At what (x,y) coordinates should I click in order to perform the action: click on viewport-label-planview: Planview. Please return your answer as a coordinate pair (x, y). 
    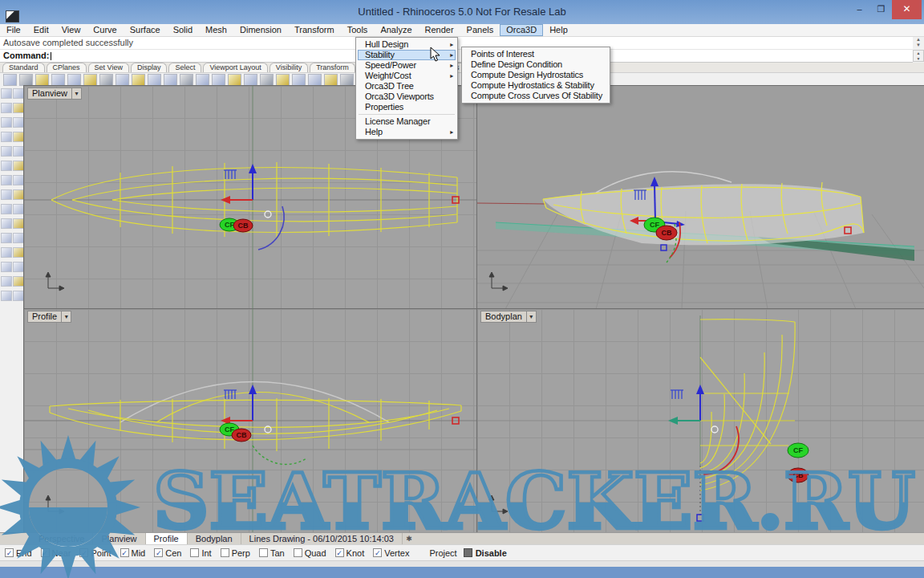
    Looking at the image, I should click on (50, 93).